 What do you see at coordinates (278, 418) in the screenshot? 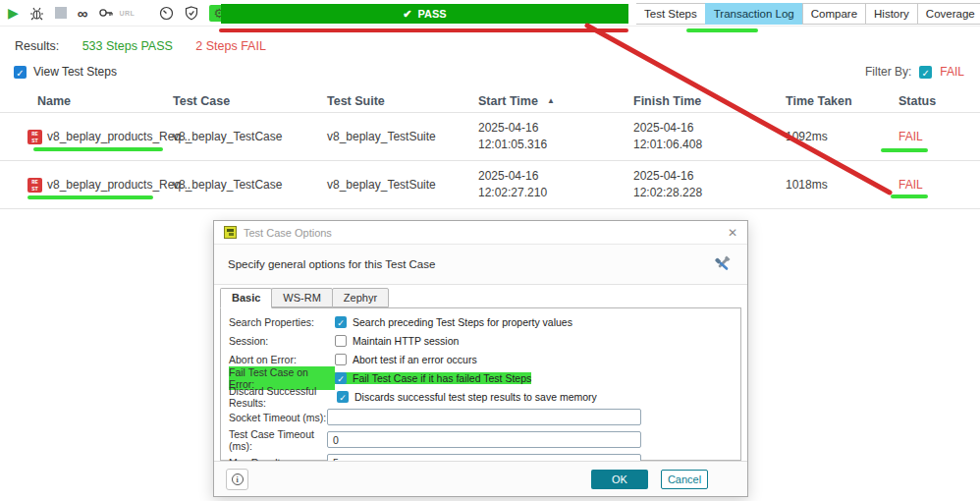
I see `field-label: Socket Timeout (ms):` at bounding box center [278, 418].